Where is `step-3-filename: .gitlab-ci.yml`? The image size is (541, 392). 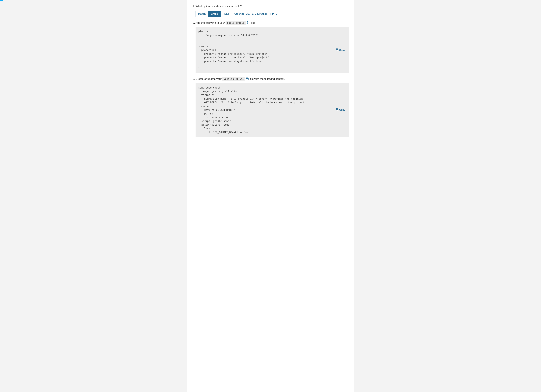 step-3-filename: .gitlab-ci.yml is located at coordinates (234, 79).